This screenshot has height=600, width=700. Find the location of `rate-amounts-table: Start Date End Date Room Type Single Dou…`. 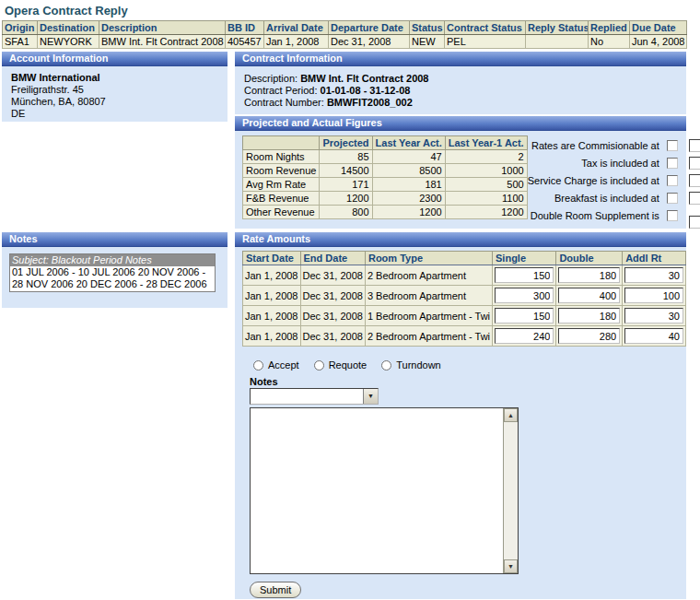

rate-amounts-table: Start Date End Date Room Type Single Dou… is located at coordinates (464, 299).